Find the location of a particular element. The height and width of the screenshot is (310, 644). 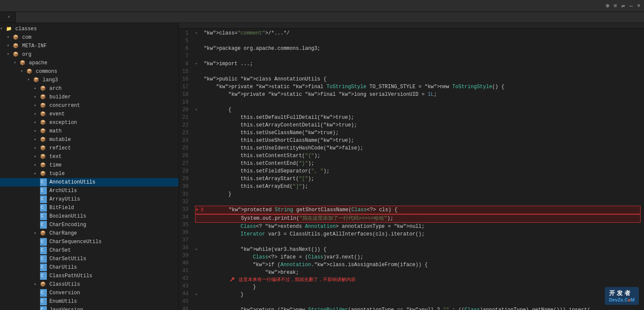

sidebar-item-charsequenceutils: CCharSequenceUtils is located at coordinates (89, 242).